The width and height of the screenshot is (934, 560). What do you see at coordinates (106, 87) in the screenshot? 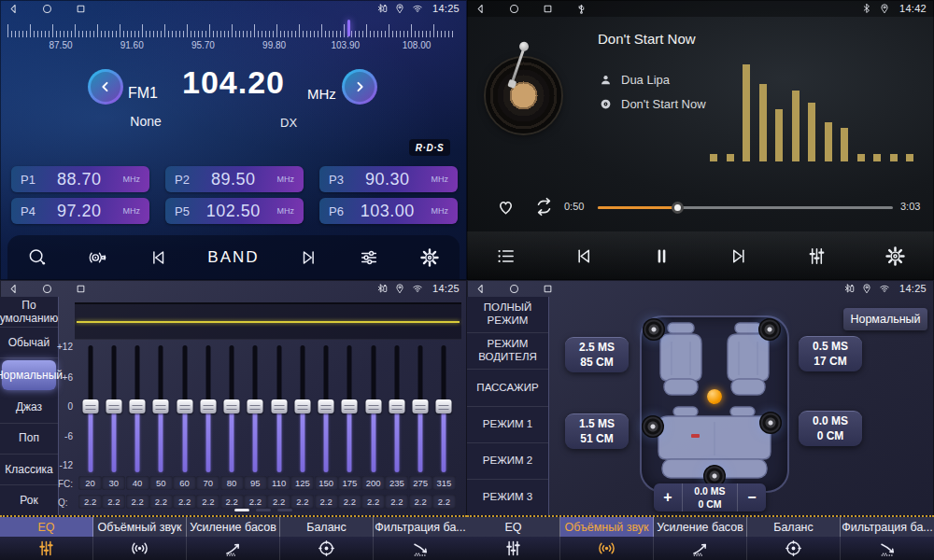
I see `tune-down-button` at bounding box center [106, 87].